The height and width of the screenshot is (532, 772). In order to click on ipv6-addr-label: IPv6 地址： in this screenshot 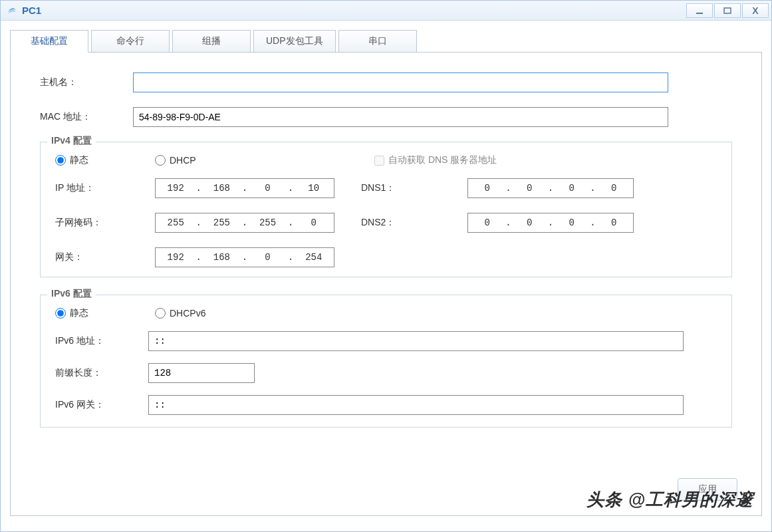, I will do `click(102, 341)`.